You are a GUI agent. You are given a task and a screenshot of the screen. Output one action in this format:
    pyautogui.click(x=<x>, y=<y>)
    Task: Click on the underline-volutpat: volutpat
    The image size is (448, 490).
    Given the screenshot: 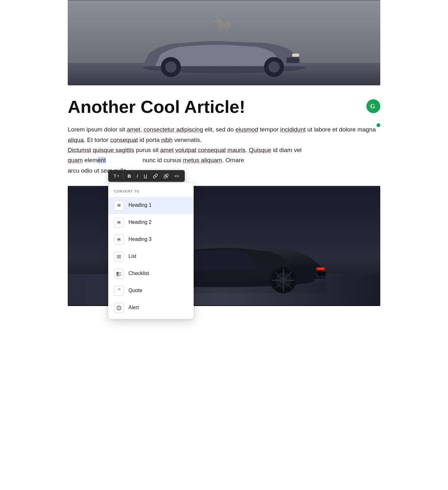 What is the action you would take?
    pyautogui.click(x=186, y=150)
    